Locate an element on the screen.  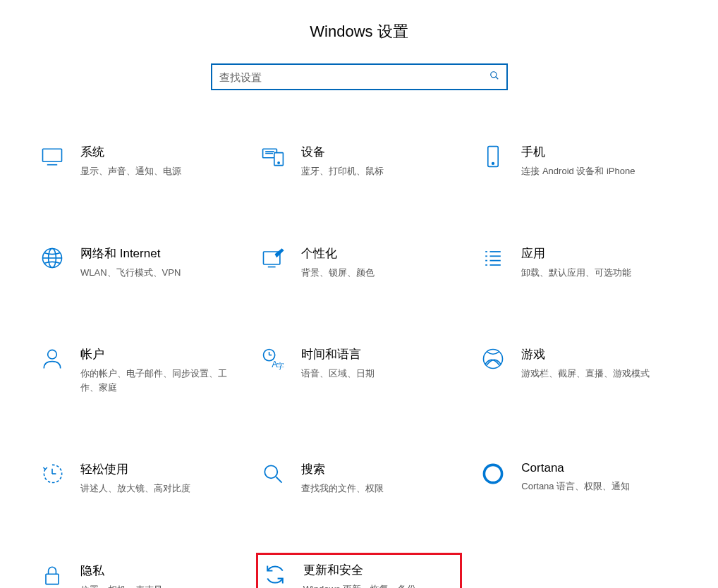
tile-title: 轻松使用 is located at coordinates (159, 470).